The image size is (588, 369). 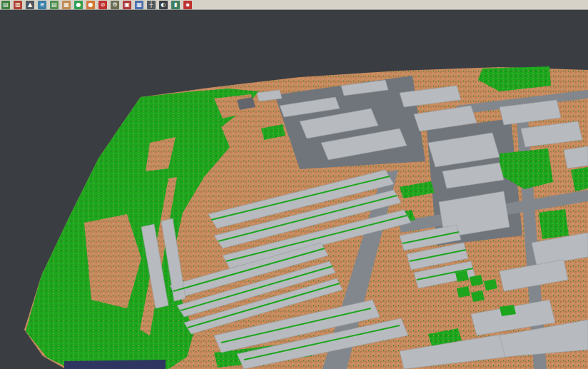 What do you see at coordinates (139, 5) in the screenshot?
I see `grid-icon: ▦` at bounding box center [139, 5].